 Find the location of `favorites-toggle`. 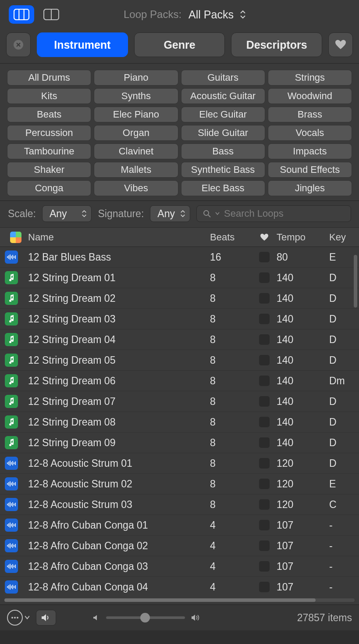

favorites-toggle is located at coordinates (341, 45).